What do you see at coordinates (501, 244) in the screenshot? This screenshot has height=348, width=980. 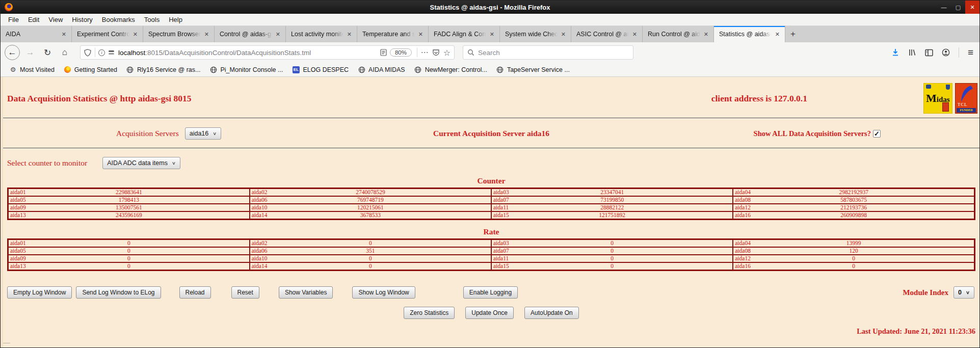 I see `channel-name: aida03` at bounding box center [501, 244].